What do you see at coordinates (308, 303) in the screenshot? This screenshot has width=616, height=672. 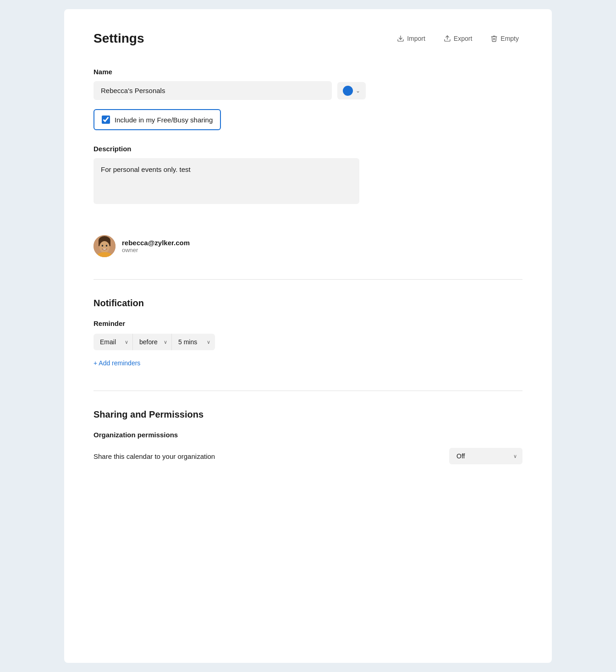 I see `notification-title: Notification` at bounding box center [308, 303].